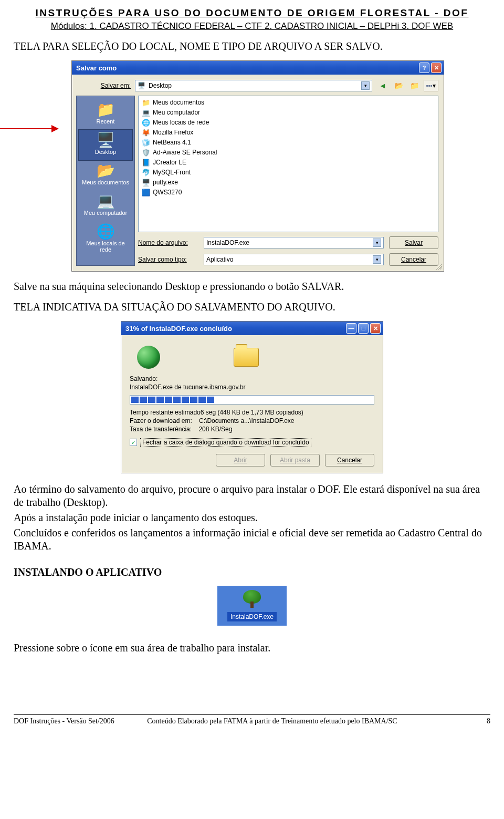 The height and width of the screenshot is (819, 504). What do you see at coordinates (252, 26) in the screenshot?
I see `doc-subtitle: Módulos: 1. CADASTRO TÉCNICO FEDERAL – C…` at bounding box center [252, 26].